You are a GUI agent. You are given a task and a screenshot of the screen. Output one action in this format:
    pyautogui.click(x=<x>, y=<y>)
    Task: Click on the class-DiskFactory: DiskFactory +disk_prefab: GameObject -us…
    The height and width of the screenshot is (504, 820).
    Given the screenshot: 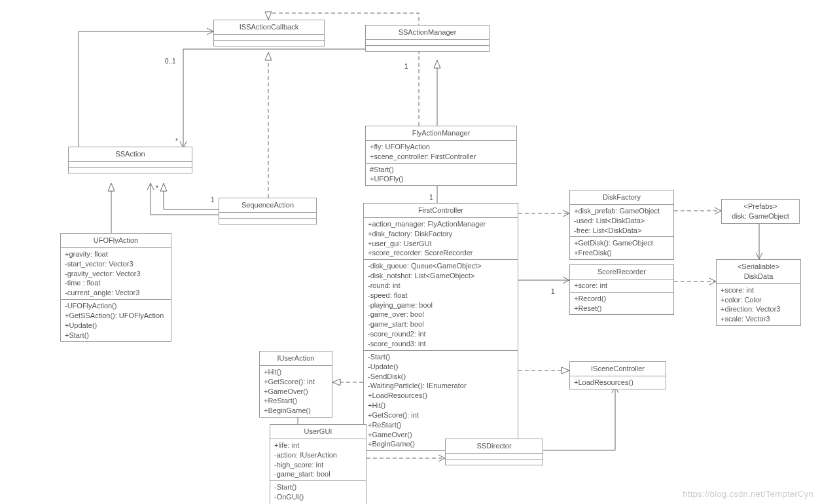 What is the action you would take?
    pyautogui.click(x=622, y=225)
    